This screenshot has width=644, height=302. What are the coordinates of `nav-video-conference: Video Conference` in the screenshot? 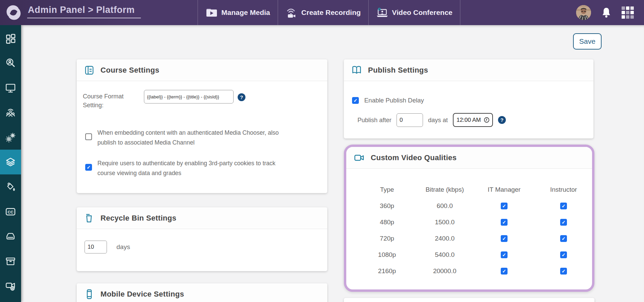 It's located at (414, 13).